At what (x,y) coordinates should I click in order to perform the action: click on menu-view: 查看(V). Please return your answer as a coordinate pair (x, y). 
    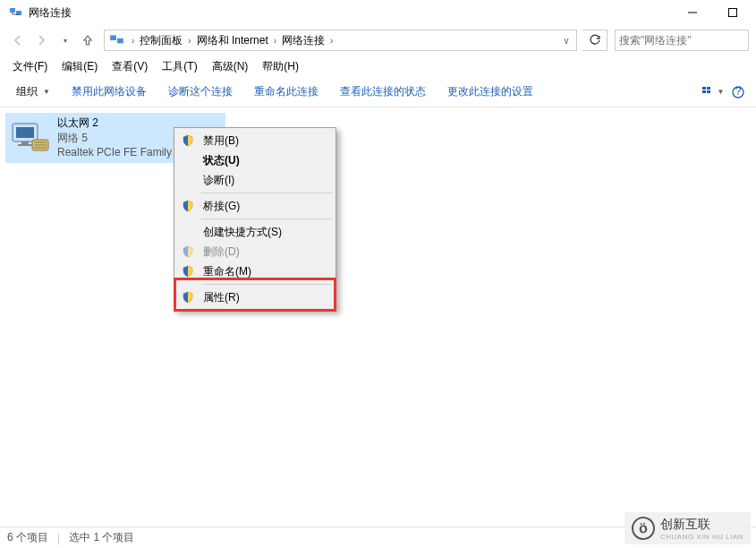
    Looking at the image, I should click on (130, 66).